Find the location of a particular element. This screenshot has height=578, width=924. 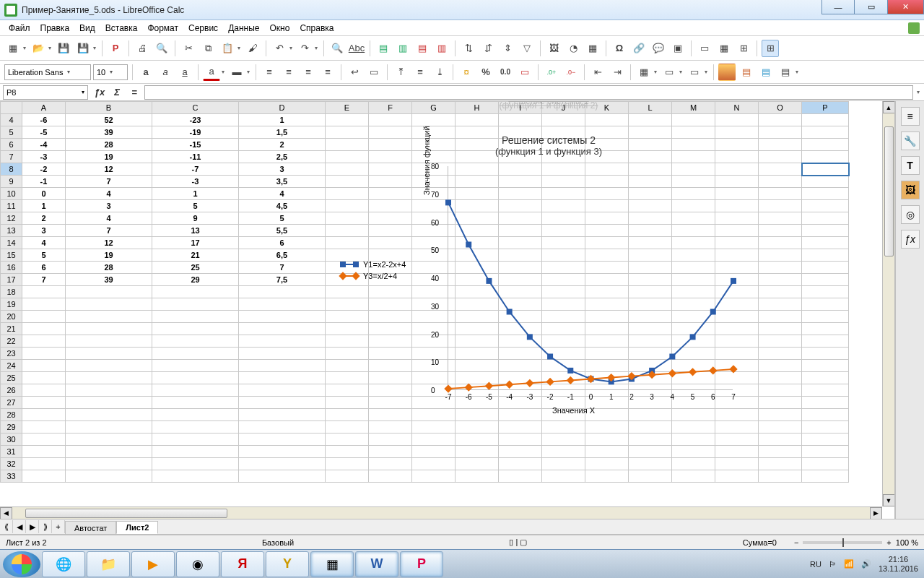

cell-D6: 2 is located at coordinates (282, 144).